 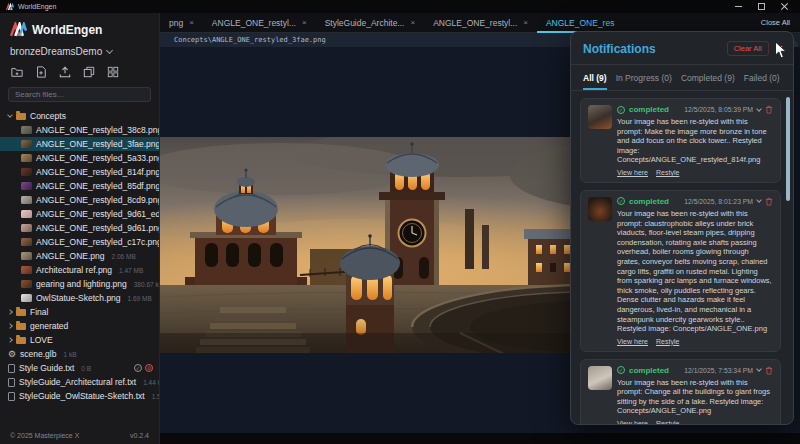 What do you see at coordinates (80, 368) in the screenshot?
I see `file-row-txt: Style Guide.txt0 B✓⊘` at bounding box center [80, 368].